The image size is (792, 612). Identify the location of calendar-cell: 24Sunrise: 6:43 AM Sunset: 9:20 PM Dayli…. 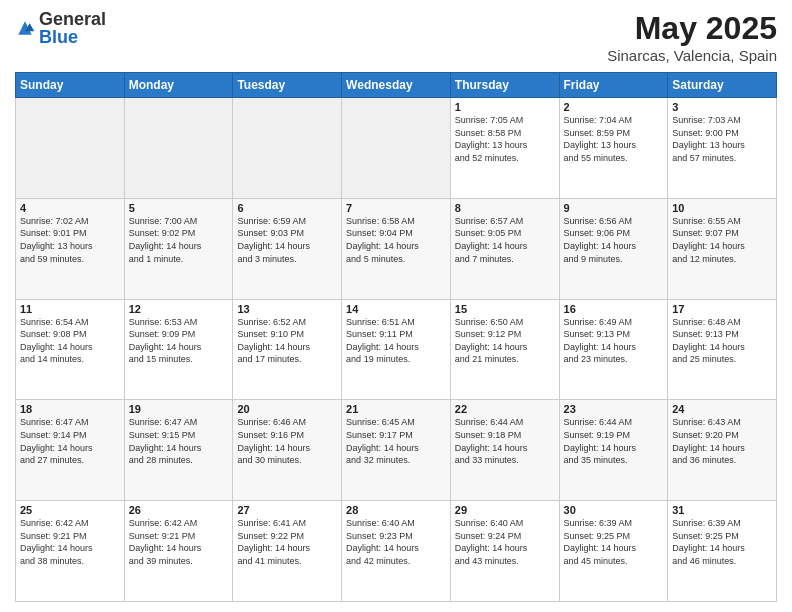
(722, 450).